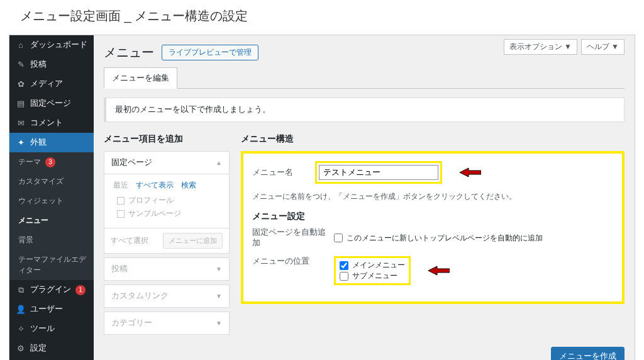 The height and width of the screenshot is (360, 644). Describe the element at coordinates (167, 296) in the screenshot. I see `accordion-custom-links: カスタムリンク▼` at that location.